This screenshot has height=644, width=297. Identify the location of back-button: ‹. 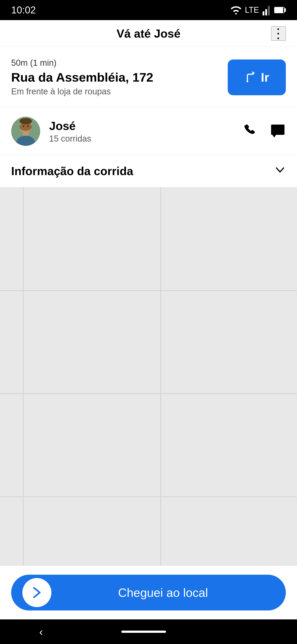
(41, 632).